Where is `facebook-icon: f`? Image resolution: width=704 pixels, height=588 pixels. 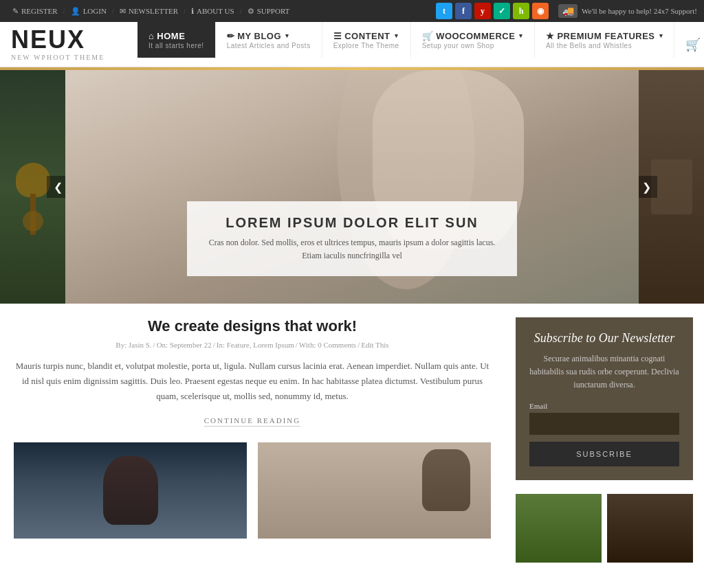 facebook-icon: f is located at coordinates (463, 11).